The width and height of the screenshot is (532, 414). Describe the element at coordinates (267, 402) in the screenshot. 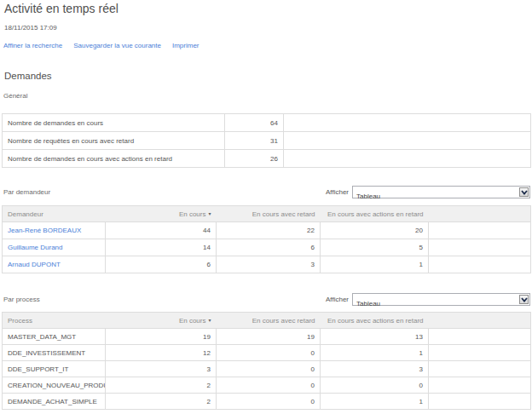

I see `table-row: DEMANDE_ACHAT_SIMPLE 2 0 1` at that location.